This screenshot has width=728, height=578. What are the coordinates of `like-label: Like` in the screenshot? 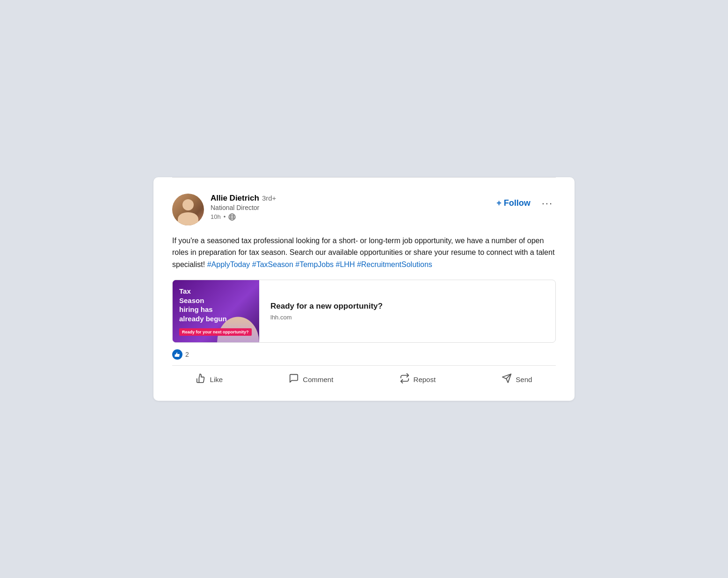 It's located at (217, 380).